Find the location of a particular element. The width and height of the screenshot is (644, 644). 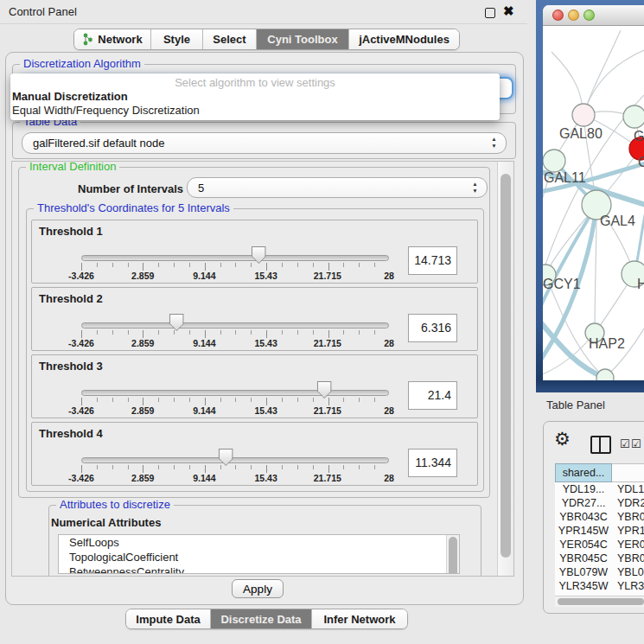

popup-option-manual: Manual Discretization is located at coordinates (255, 97).